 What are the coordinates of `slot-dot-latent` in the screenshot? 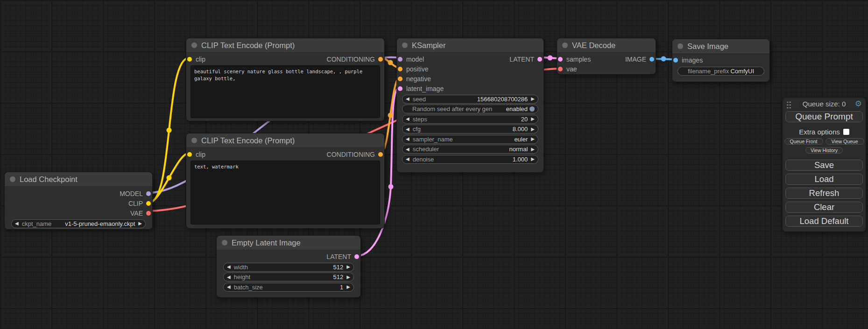 It's located at (560, 59).